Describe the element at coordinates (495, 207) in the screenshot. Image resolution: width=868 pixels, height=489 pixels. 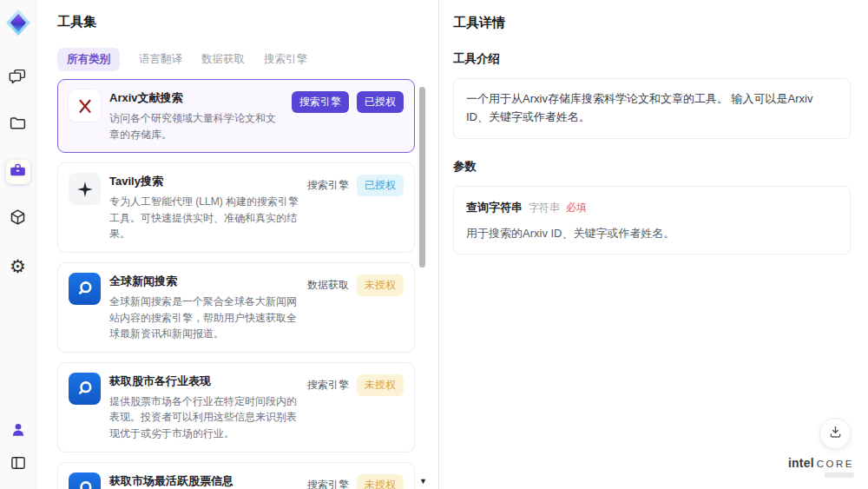
I see `param-name: 查询字符串` at that location.